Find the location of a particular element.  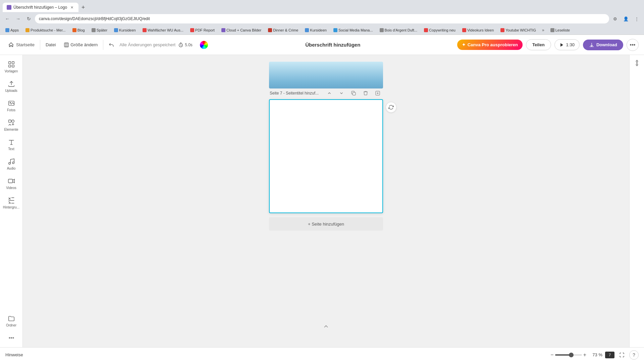

bookmark-später: Später is located at coordinates (99, 30).